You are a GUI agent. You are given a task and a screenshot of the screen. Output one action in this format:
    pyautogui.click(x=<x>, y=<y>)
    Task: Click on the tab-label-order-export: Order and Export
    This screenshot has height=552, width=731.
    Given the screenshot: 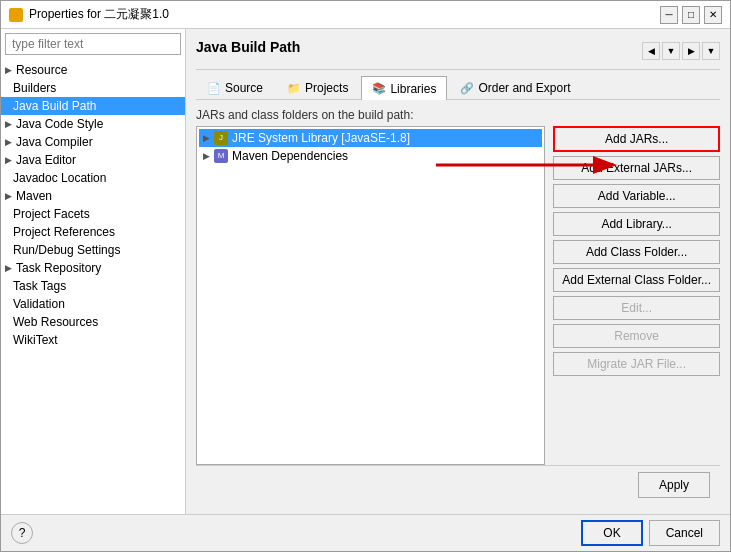 What is the action you would take?
    pyautogui.click(x=524, y=88)
    